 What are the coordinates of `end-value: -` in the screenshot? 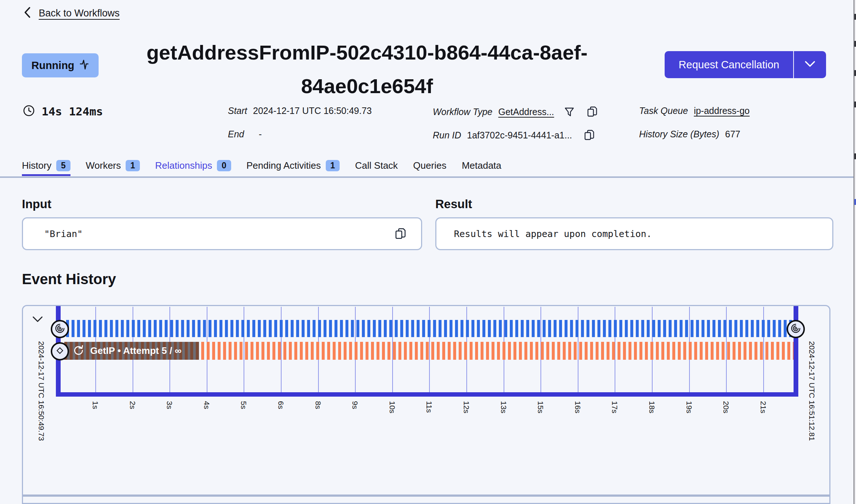 It's located at (260, 134).